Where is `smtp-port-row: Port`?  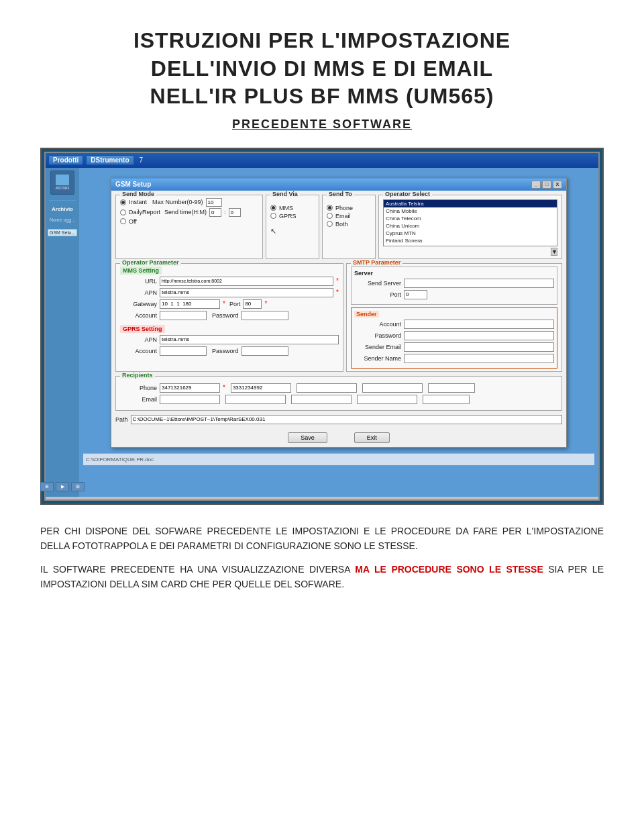
smtp-port-row: Port is located at coordinates (454, 295).